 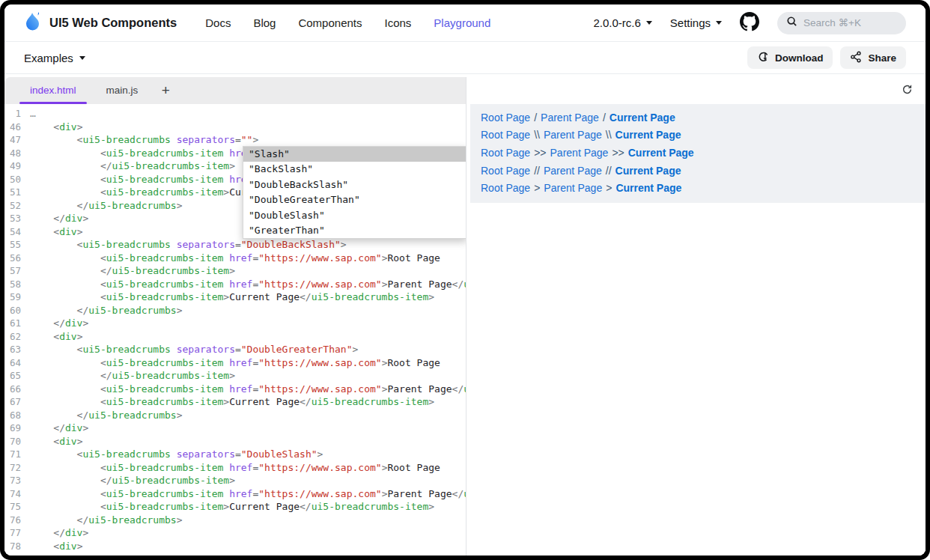 What do you see at coordinates (235, 114) in the screenshot?
I see `code-line: 1…` at bounding box center [235, 114].